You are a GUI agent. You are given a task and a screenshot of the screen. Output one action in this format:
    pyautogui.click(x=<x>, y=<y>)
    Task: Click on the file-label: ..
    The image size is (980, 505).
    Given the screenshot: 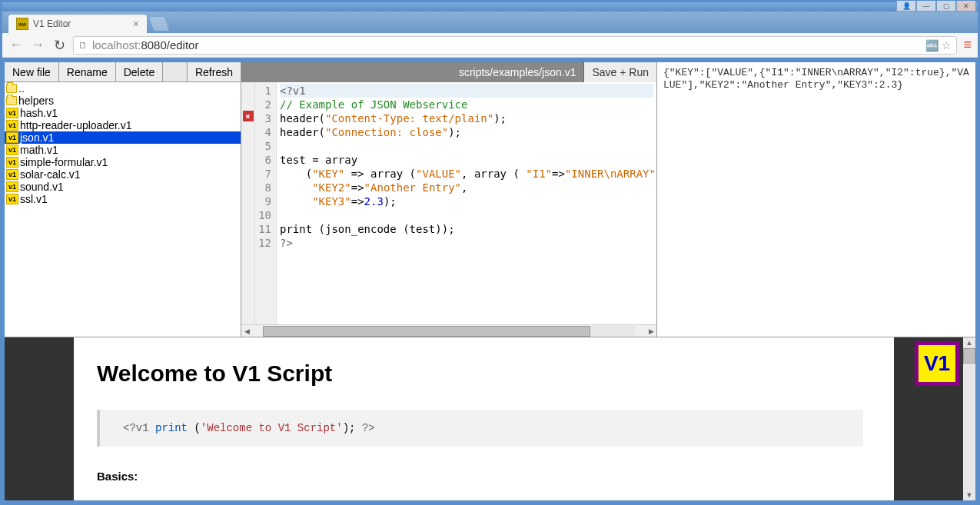 What is the action you would take?
    pyautogui.click(x=22, y=88)
    